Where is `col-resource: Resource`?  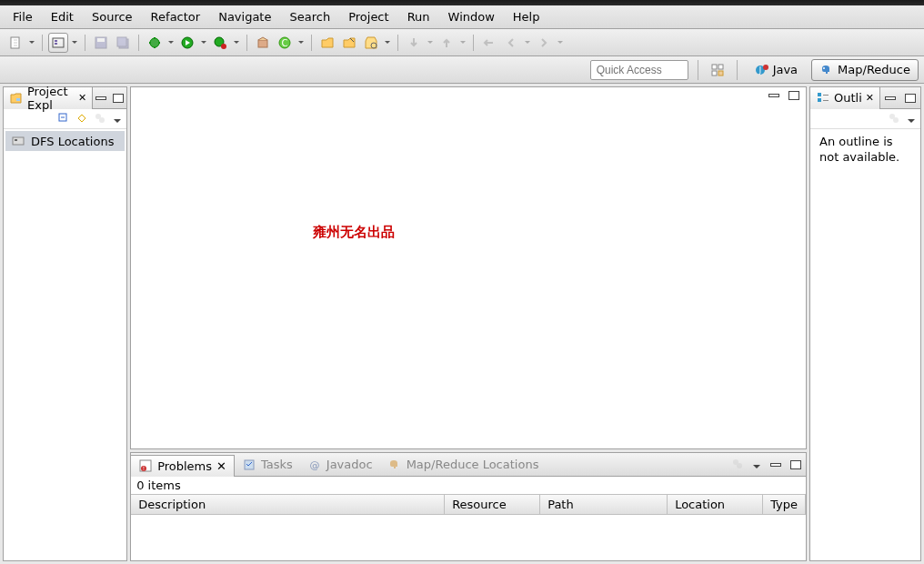
col-resource: Resource is located at coordinates (493, 504).